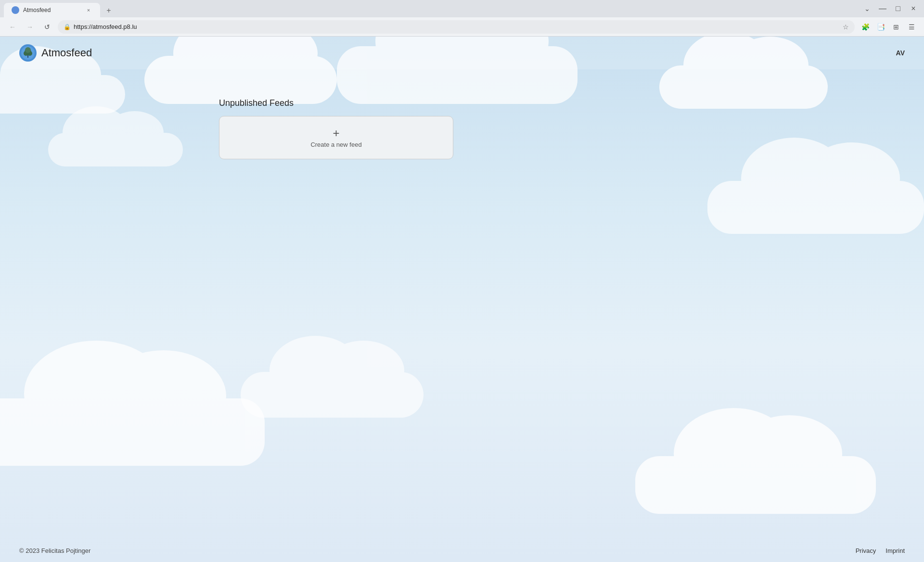 The height and width of the screenshot is (562, 924). I want to click on address-bar: 🔒 https://atmosfeed.p8.lu ☆, so click(456, 27).